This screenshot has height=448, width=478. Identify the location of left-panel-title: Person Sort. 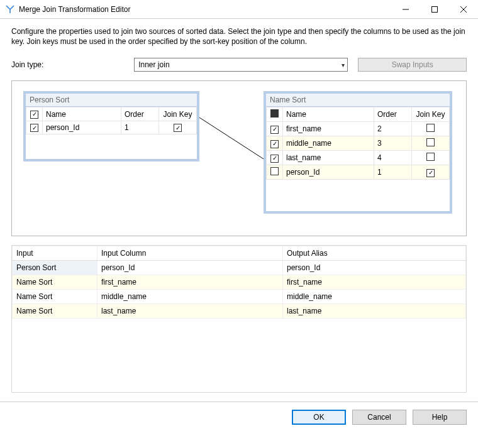
(111, 101).